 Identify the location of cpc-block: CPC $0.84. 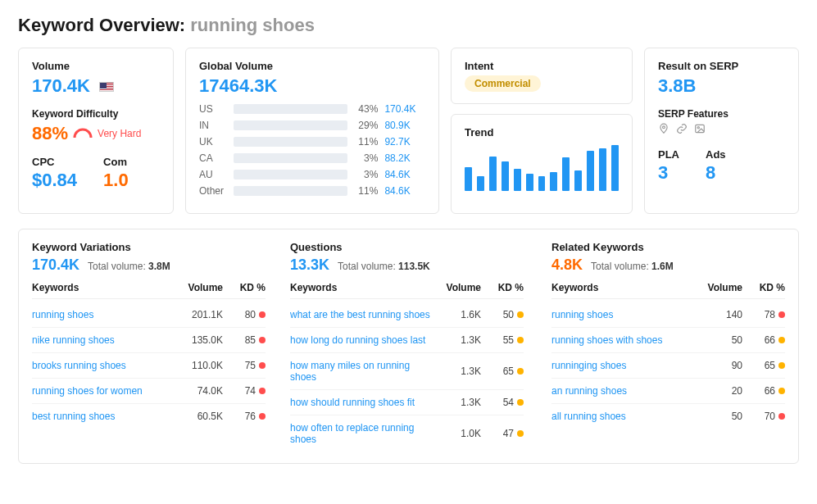
(54, 174).